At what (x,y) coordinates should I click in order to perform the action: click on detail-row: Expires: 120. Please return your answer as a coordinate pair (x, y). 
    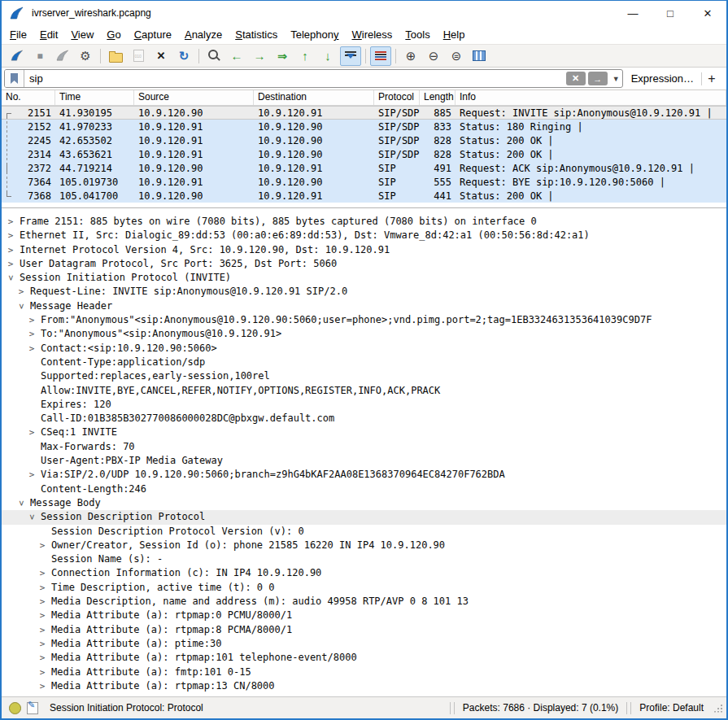
    Looking at the image, I should click on (364, 405).